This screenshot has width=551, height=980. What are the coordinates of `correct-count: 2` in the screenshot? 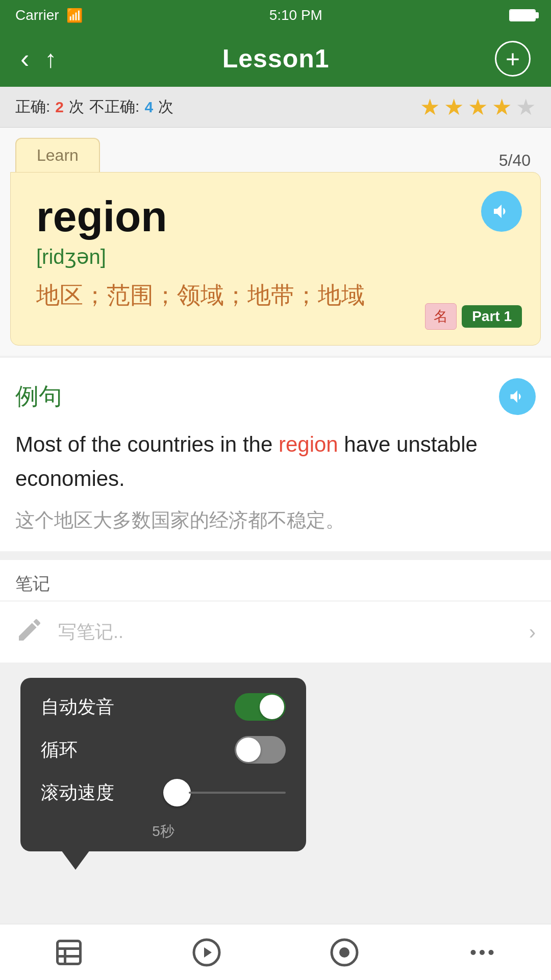 It's located at (59, 107).